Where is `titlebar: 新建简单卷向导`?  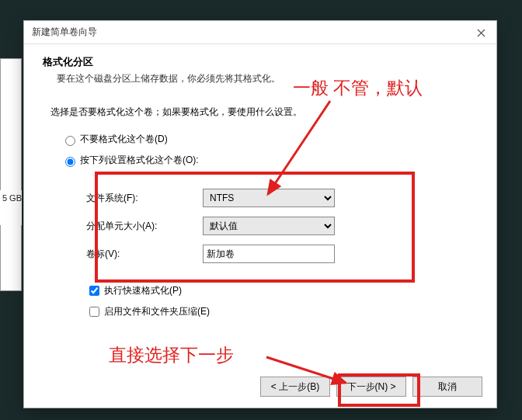
titlebar: 新建简单卷向导 is located at coordinates (260, 33).